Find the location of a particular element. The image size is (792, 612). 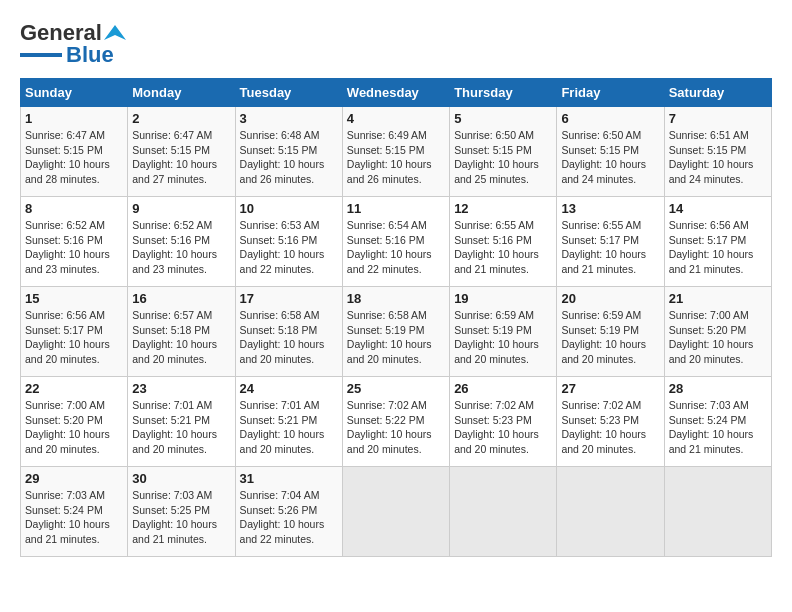

logo-bar is located at coordinates (41, 55).